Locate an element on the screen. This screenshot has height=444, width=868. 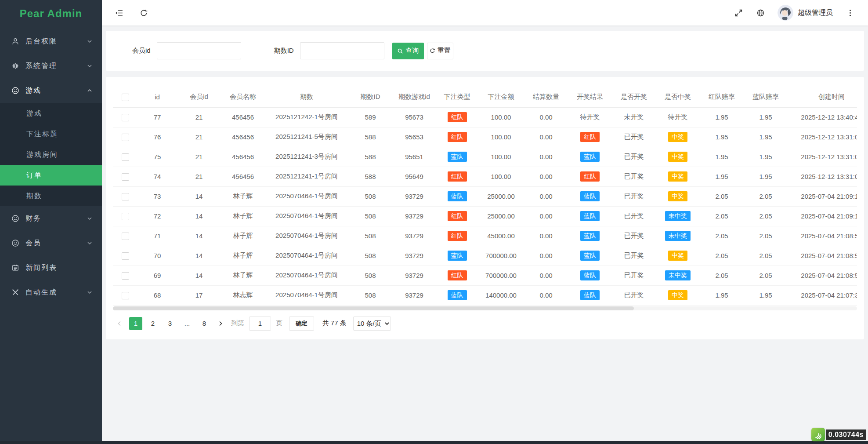
sidebar-item-system: 系统管理 is located at coordinates (51, 66).